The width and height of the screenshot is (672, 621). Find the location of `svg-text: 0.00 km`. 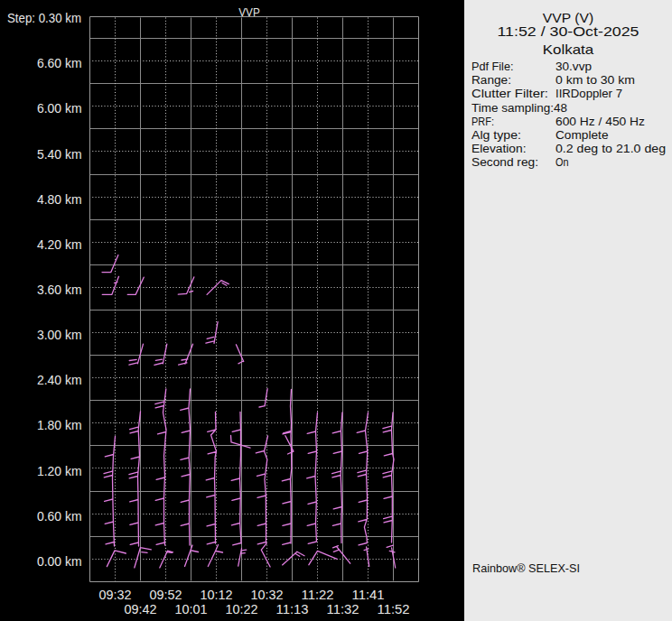

svg-text: 0.00 km is located at coordinates (60, 561).